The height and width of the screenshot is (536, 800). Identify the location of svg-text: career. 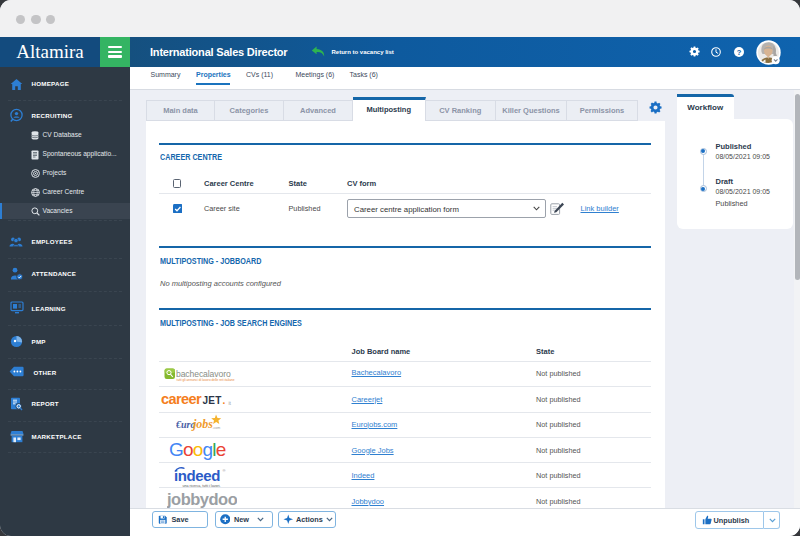
(182, 399).